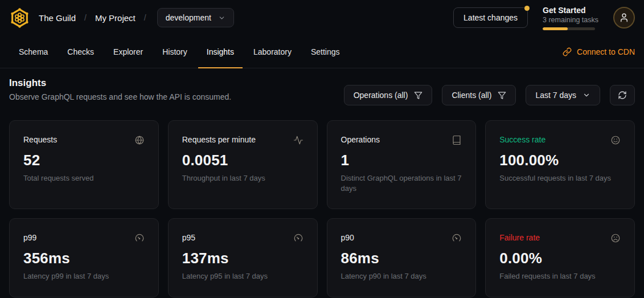 Image resolution: width=644 pixels, height=298 pixels. What do you see at coordinates (471, 95) in the screenshot?
I see `clients-filter-label: Clients (all)` at bounding box center [471, 95].